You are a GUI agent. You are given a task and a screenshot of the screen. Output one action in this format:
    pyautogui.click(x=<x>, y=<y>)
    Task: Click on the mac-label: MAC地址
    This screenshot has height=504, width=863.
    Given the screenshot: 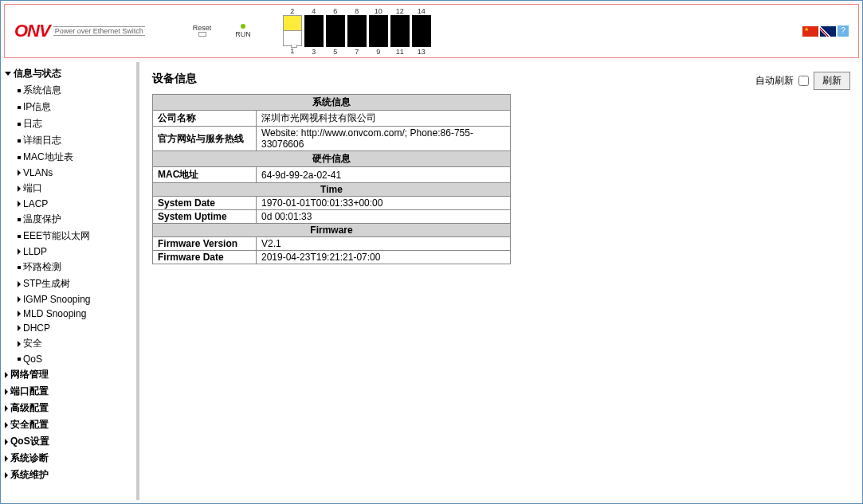 What is the action you would take?
    pyautogui.click(x=205, y=175)
    